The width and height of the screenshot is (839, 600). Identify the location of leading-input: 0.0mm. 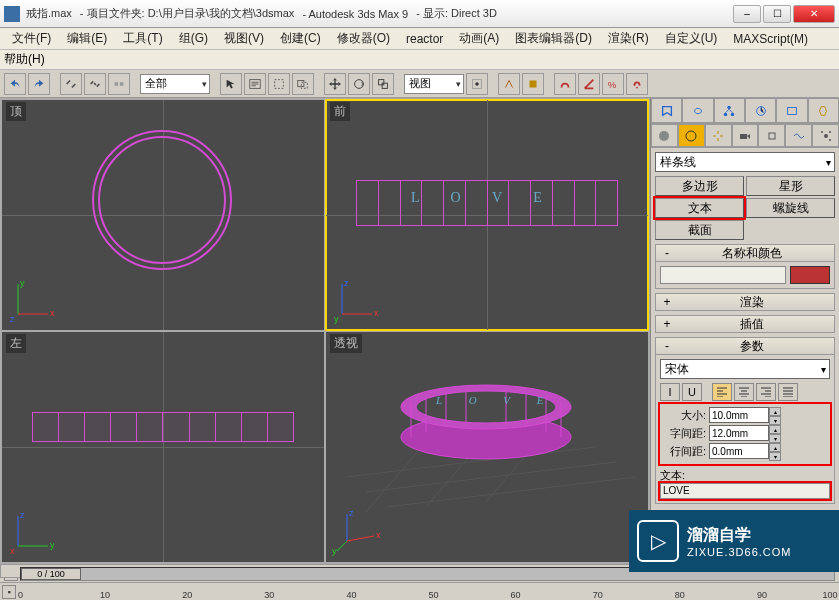
(739, 451).